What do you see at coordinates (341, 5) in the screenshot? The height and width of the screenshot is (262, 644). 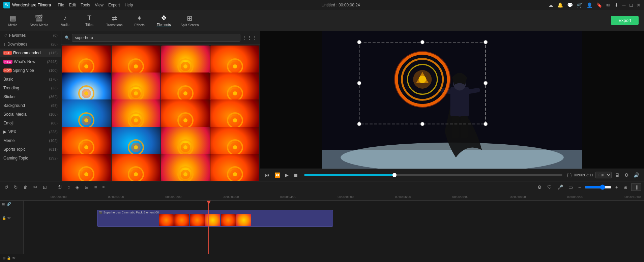 I see `window-title: Untitled : 00:00:08:24` at bounding box center [341, 5].